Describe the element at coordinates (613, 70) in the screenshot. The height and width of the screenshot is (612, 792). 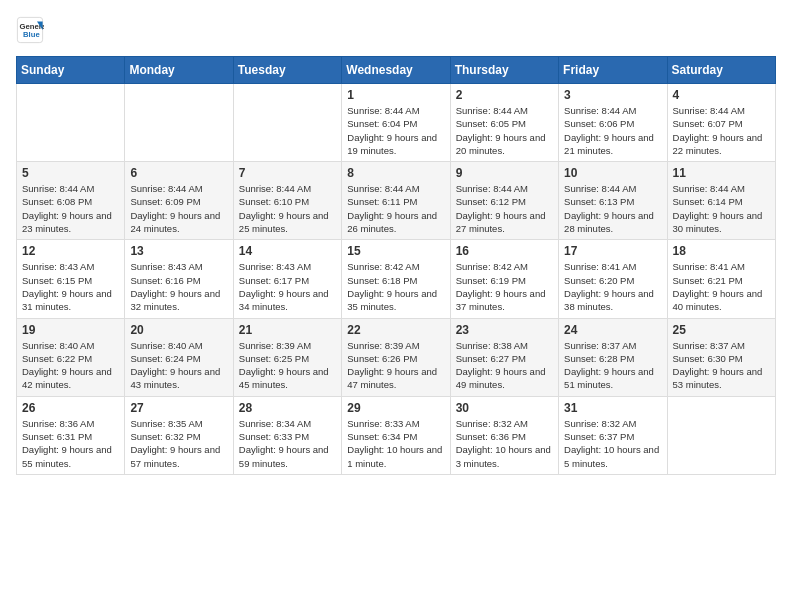
I see `weekday-header-friday: Friday` at that location.